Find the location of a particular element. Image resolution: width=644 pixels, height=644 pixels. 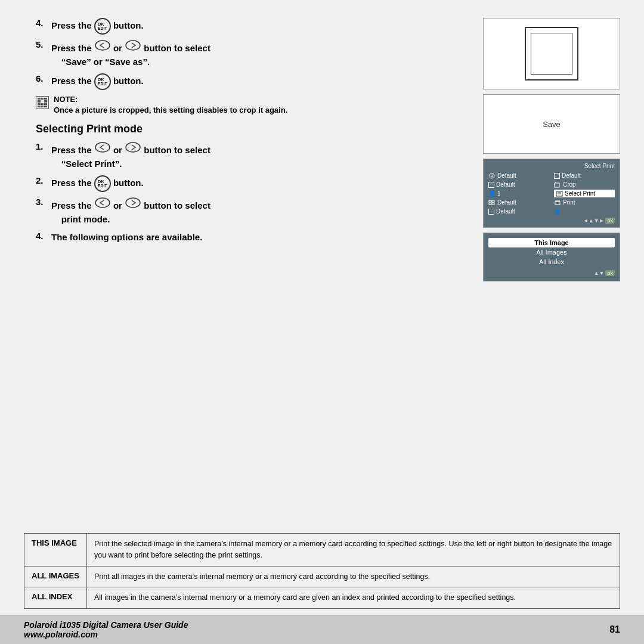

menu-row-2-right: Crop is located at coordinates (584, 185).